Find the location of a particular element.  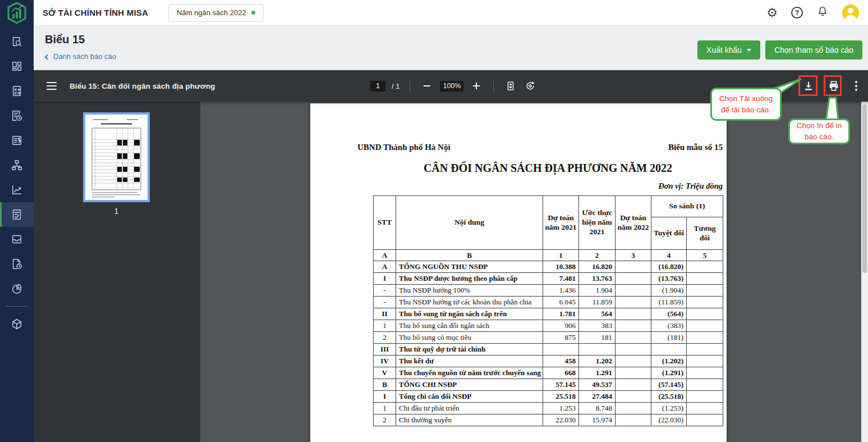

cell-dt2022 is located at coordinates (633, 338).